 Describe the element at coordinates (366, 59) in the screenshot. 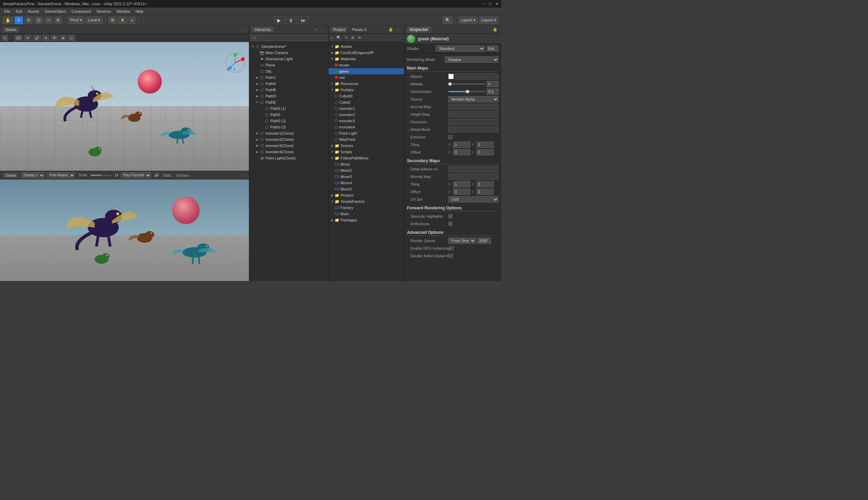

I see `project-materials: ▼ 📁 Materials` at that location.